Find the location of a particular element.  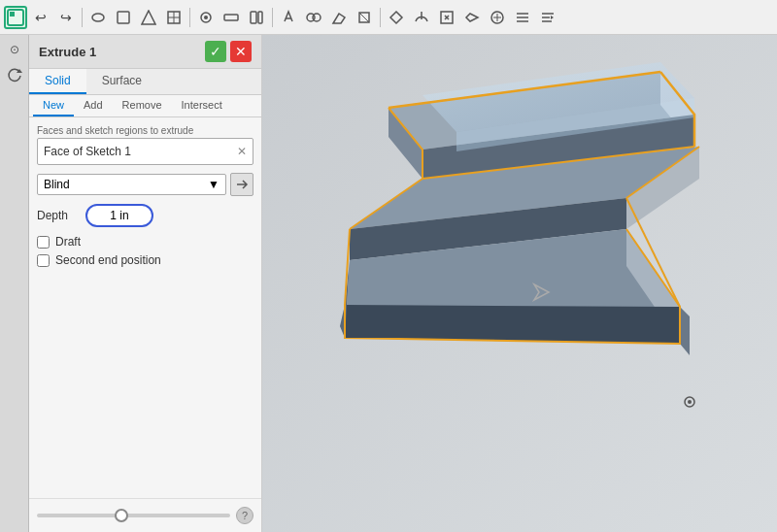

toolbar-icon-t2 is located at coordinates (123, 17).